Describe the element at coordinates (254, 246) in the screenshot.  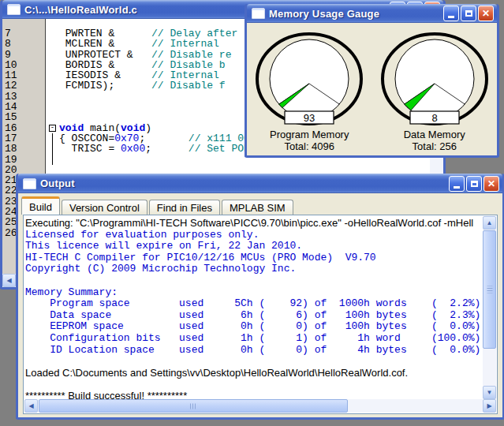
I see `log-line: This licence will expire on Fri, 22 Jan …` at that location.